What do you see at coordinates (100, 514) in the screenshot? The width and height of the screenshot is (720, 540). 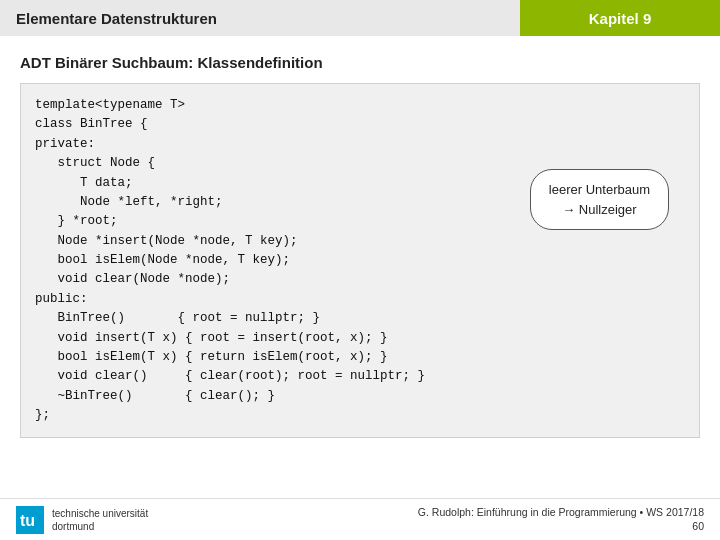 I see `logo-name: technische universität` at bounding box center [100, 514].